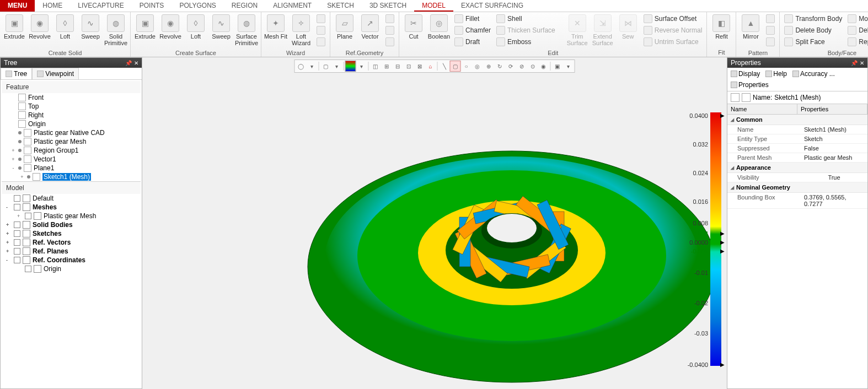 This screenshot has width=868, height=389. I want to click on thicken-surface-button: Thicken Surface, so click(526, 30).